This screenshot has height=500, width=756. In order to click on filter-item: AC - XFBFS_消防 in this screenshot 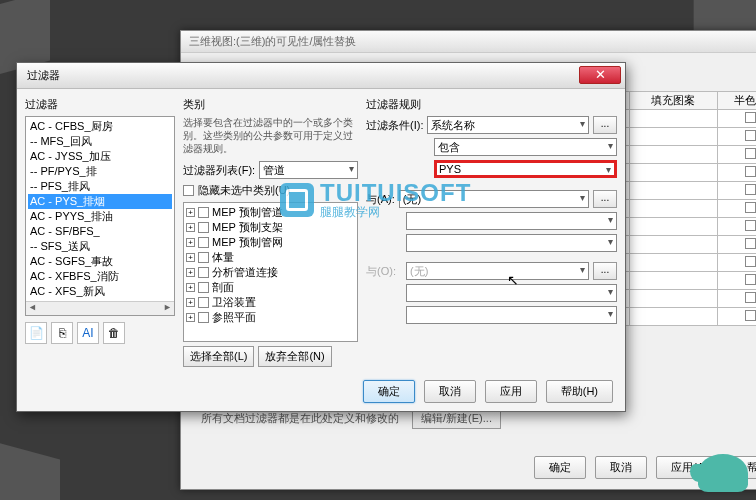, I will do `click(100, 276)`.